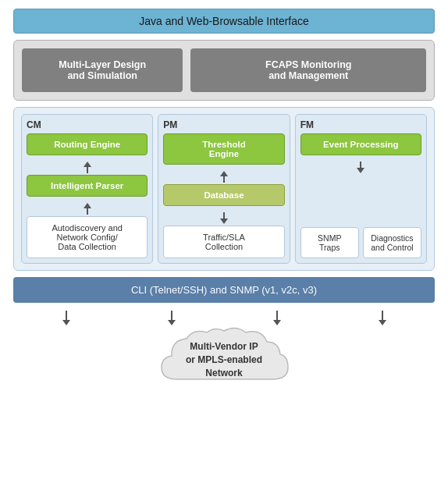 This screenshot has height=501, width=448. Describe the element at coordinates (87, 189) in the screenshot. I see `col-cm: CM Routing Engine Intelligent Parser Aut…` at that location.